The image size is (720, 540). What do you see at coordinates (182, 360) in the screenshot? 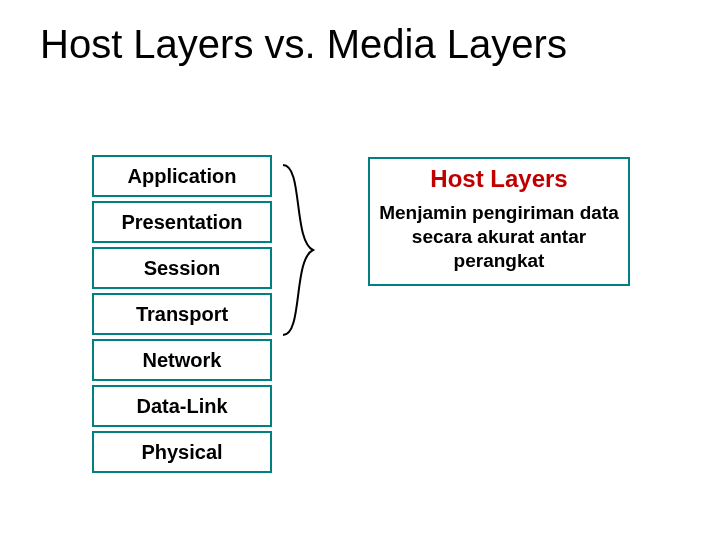
I see `layer-network: Network` at bounding box center [182, 360].